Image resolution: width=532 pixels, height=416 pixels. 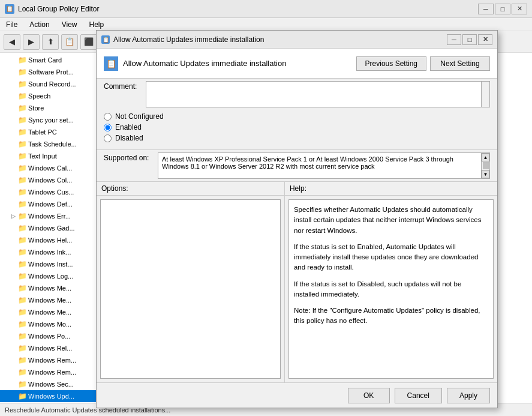 I want to click on dialog-title: Allow Automatic Updates immediate instal…, so click(x=188, y=40).